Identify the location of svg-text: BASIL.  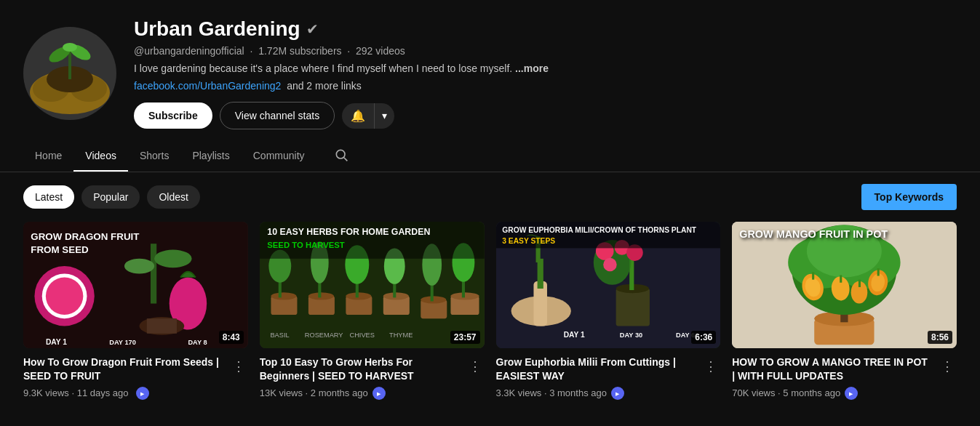
(279, 335).